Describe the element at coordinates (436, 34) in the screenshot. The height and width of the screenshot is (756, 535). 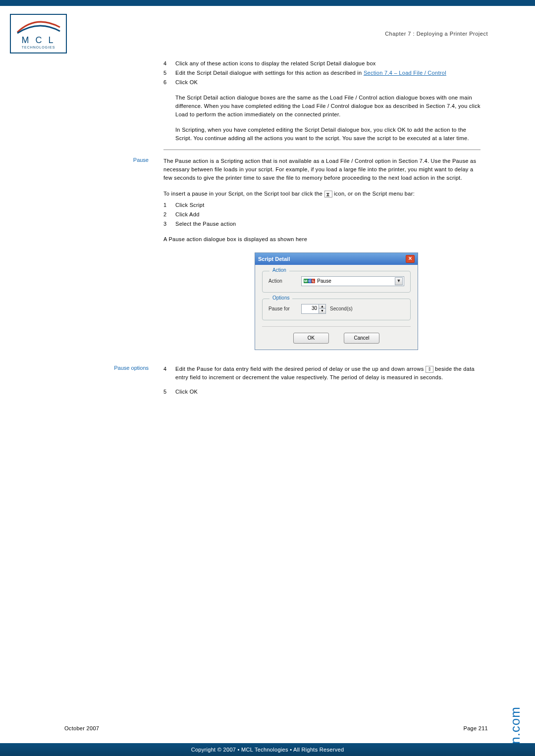
I see `chapter-header: Chapter 7 : Deploying a Printer Project` at that location.